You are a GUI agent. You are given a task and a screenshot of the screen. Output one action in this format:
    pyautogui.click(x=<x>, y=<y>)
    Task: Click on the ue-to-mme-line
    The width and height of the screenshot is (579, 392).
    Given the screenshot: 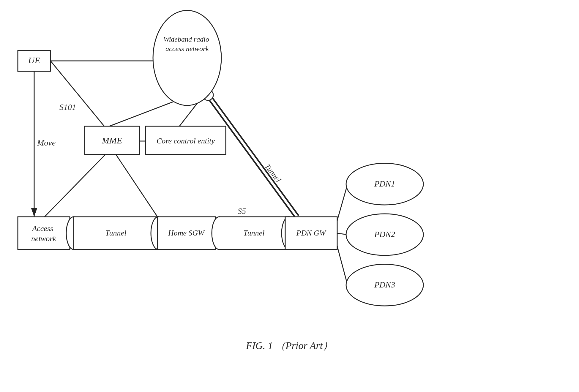 What is the action you would take?
    pyautogui.click(x=78, y=94)
    